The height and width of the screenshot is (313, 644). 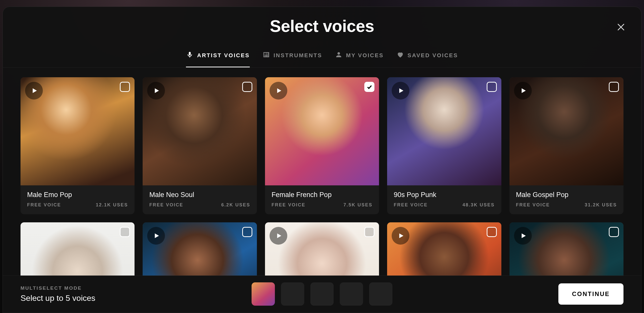 I want to click on voice-meta: Male Neo Soul FREE VOICE 6.2K USES, so click(x=200, y=200).